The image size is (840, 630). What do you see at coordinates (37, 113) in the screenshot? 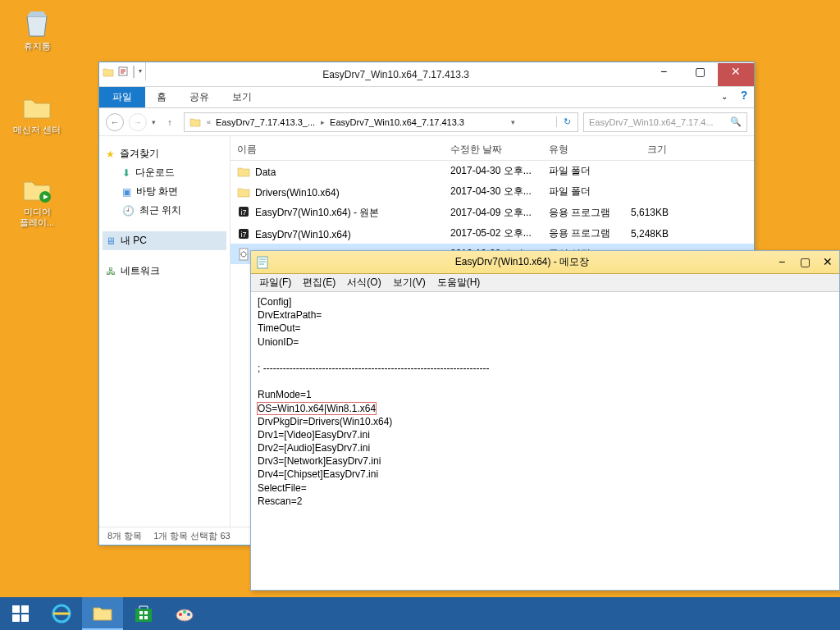
I see `desktop-icon-messenger-center: 메신저 센터` at bounding box center [37, 113].